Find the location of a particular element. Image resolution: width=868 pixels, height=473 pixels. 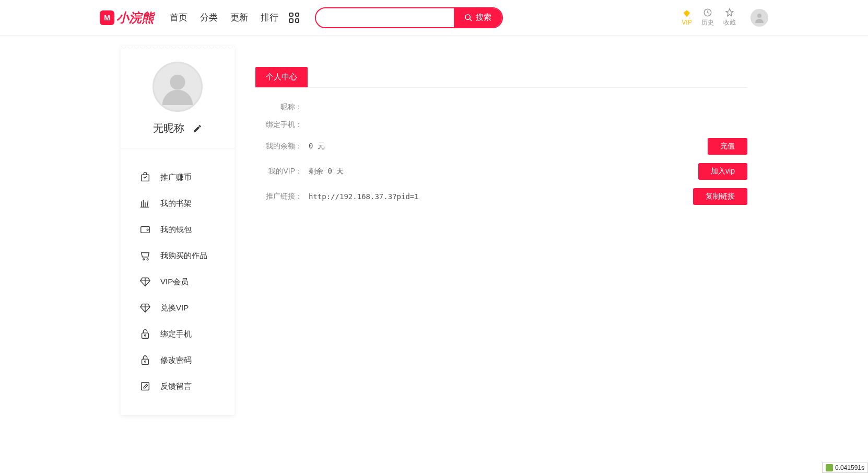

info-label: 我的余额： is located at coordinates (279, 146).